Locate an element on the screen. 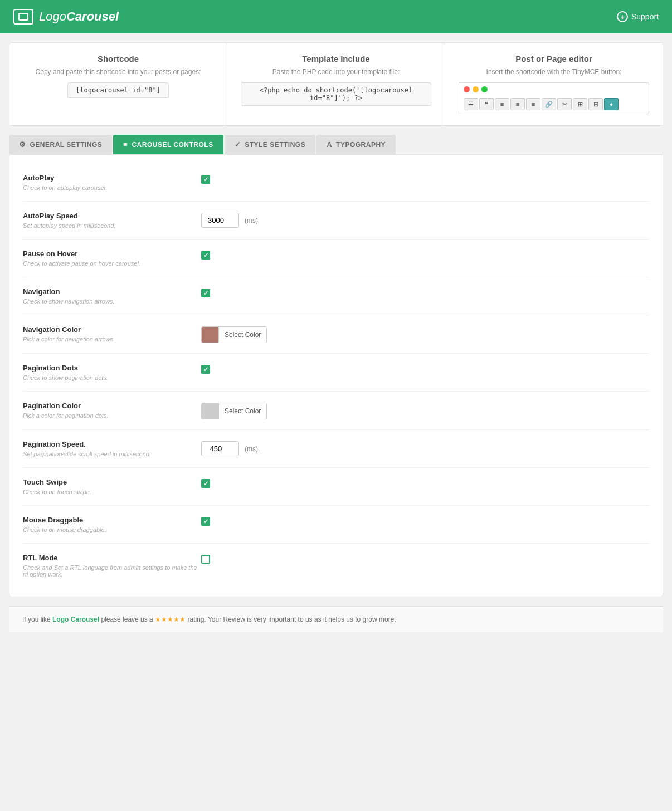  tinymce-btn-carousel: ♦ is located at coordinates (611, 104).